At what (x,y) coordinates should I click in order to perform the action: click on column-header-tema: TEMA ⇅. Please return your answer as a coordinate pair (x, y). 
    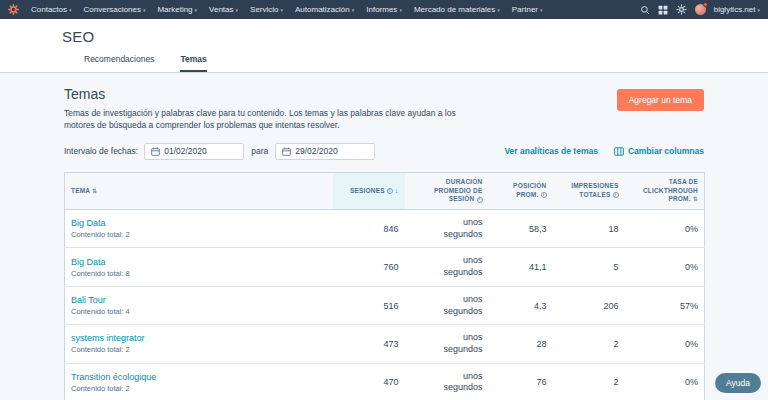
    Looking at the image, I should click on (199, 190).